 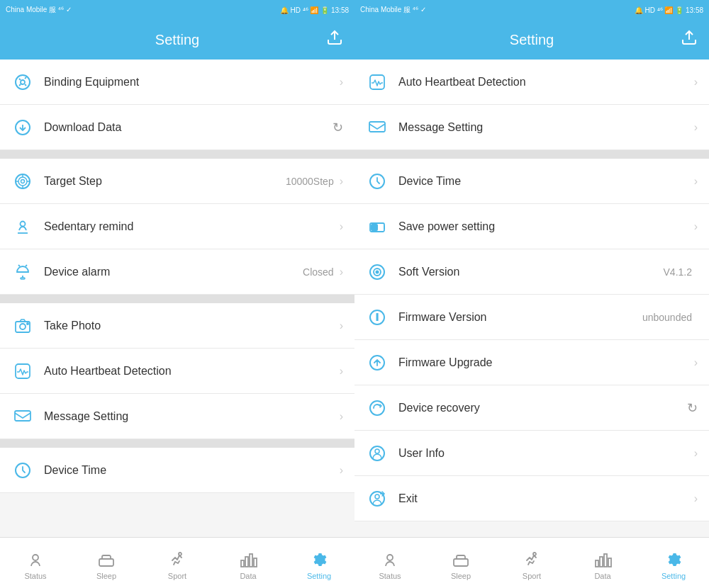 What do you see at coordinates (532, 227) in the screenshot?
I see `save-power-item: Save power setting ›` at bounding box center [532, 227].